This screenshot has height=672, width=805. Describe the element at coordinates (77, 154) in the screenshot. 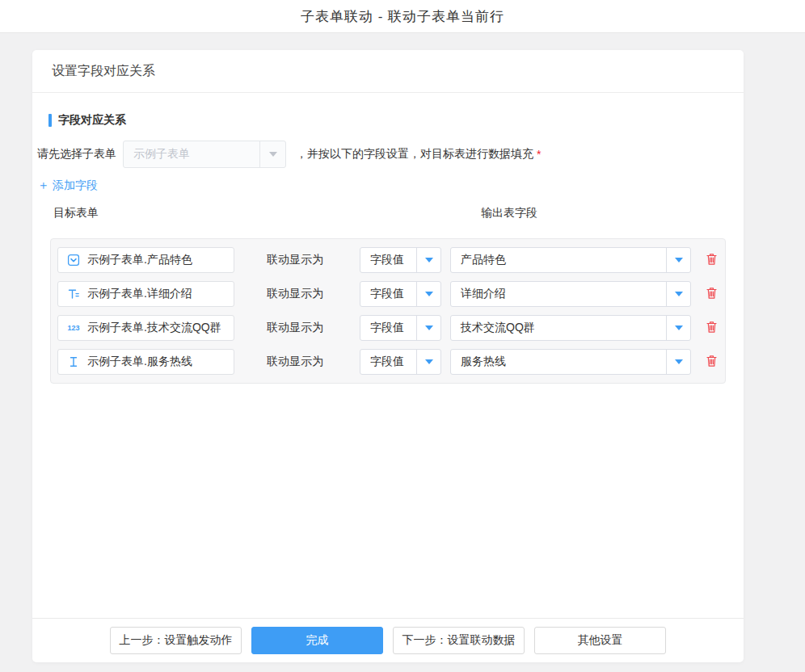

I see `subform-selector-label: 请先选择子表单` at that location.